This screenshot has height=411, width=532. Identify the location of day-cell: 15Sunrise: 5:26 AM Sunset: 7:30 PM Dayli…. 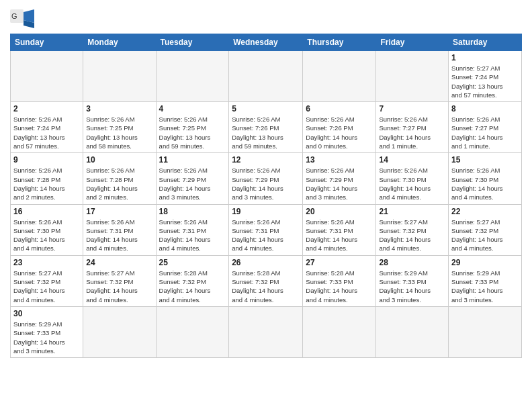
(485, 179).